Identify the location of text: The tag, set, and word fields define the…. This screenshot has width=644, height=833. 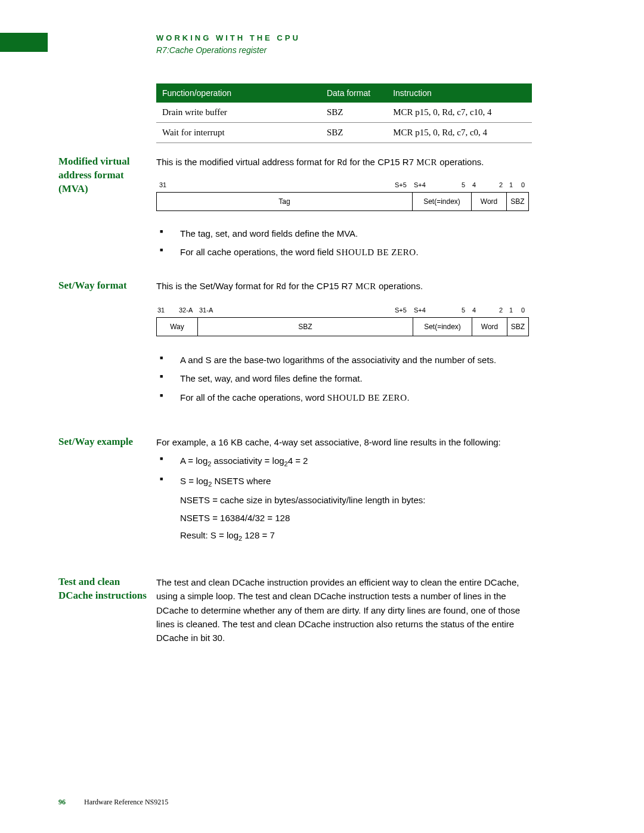
(269, 234).